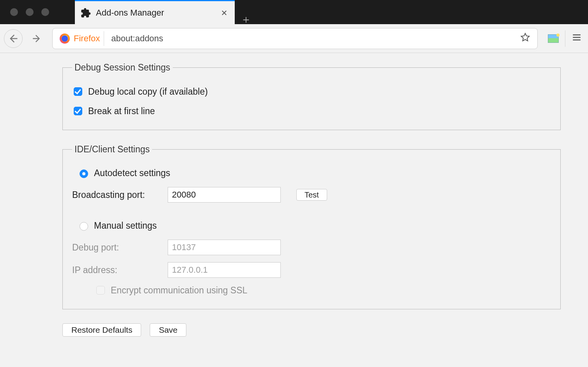 This screenshot has height=367, width=588. Describe the element at coordinates (246, 20) in the screenshot. I see `new-tab-button` at that location.